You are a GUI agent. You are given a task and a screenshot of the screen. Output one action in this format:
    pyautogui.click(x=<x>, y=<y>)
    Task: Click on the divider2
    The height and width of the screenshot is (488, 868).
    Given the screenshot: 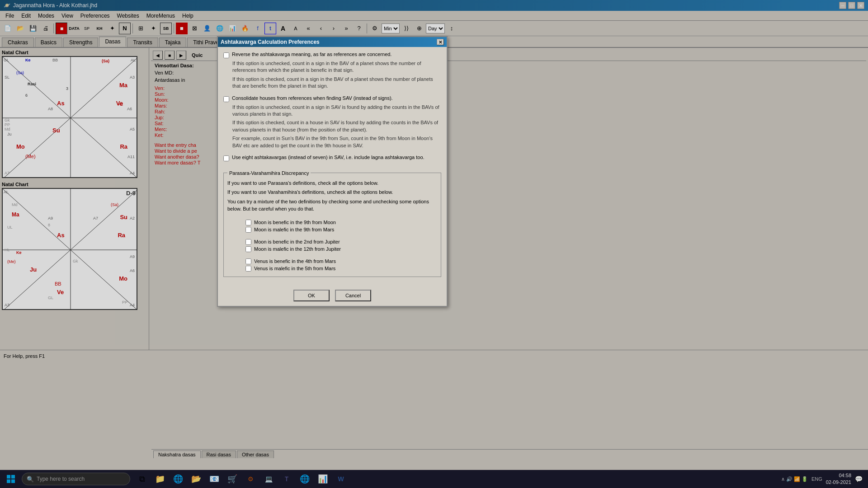 What is the action you would take?
    pyautogui.click(x=332, y=153)
    